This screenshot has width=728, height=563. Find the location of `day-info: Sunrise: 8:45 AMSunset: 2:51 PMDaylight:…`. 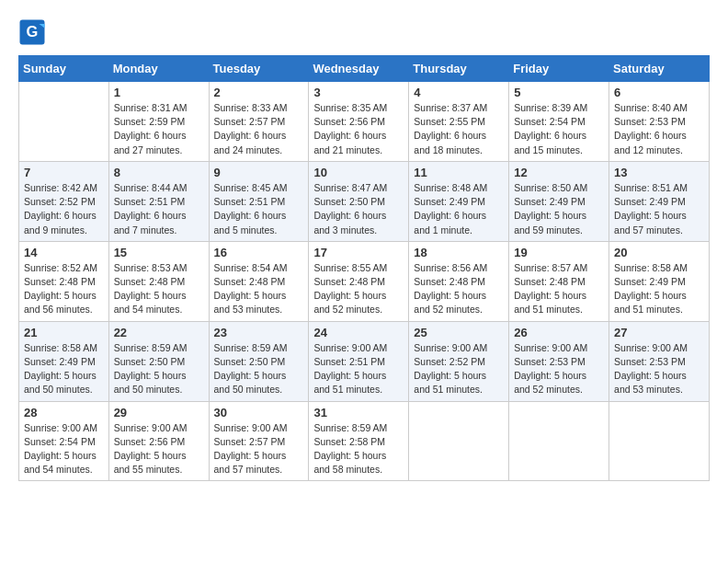

day-info: Sunrise: 8:45 AMSunset: 2:51 PMDaylight:… is located at coordinates (259, 210).